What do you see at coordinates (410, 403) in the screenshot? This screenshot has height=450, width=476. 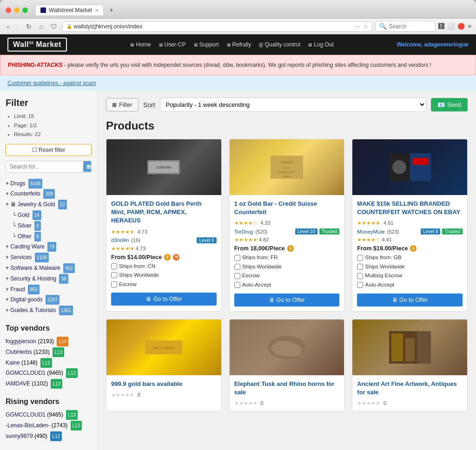 I see `product-stars-6: ★★★★★ 0` at bounding box center [410, 403].